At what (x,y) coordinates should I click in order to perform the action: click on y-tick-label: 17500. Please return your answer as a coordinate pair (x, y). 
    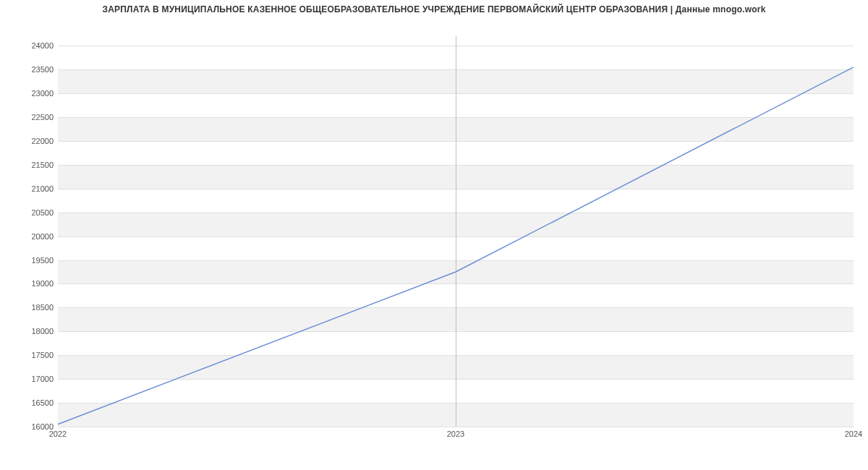
    Looking at the image, I should click on (35, 355).